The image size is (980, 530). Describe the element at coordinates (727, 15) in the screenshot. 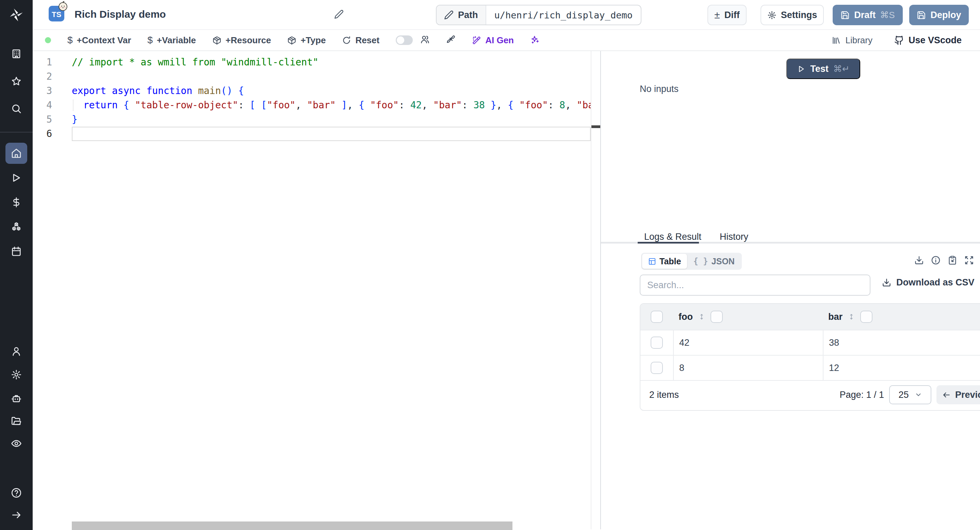

I see `diff-button: ± Diff` at that location.